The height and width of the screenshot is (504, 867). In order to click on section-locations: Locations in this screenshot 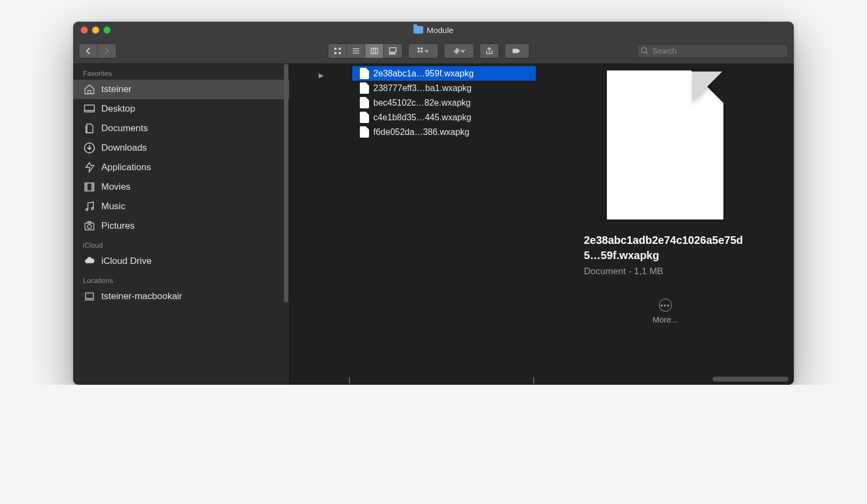, I will do `click(181, 279)`.